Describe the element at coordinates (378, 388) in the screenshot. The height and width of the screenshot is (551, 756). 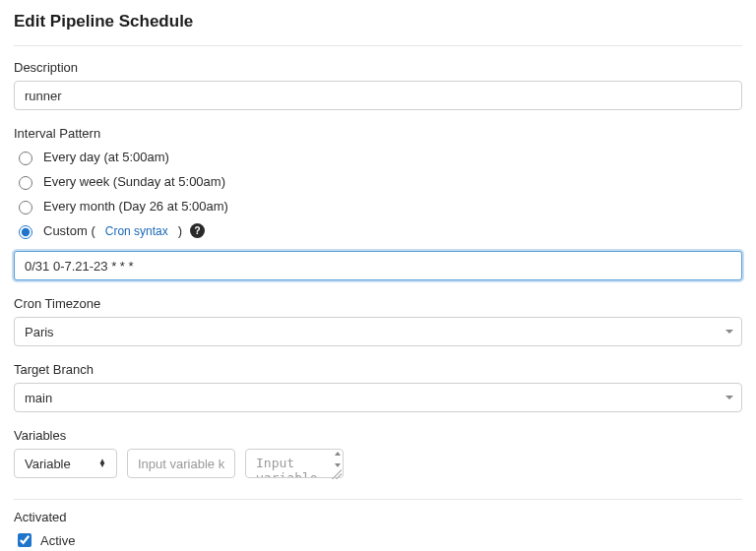
I see `branch-group: Target Branch main` at that location.